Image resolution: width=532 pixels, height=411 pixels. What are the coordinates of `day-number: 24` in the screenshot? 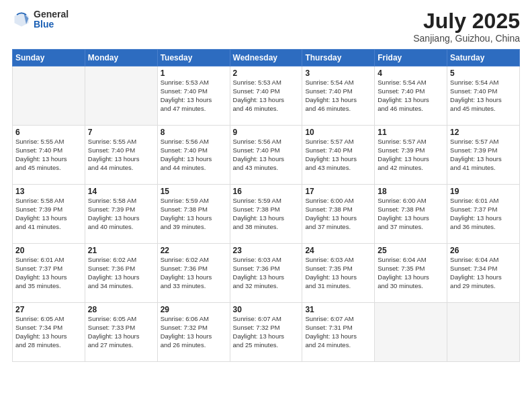 It's located at (339, 250).